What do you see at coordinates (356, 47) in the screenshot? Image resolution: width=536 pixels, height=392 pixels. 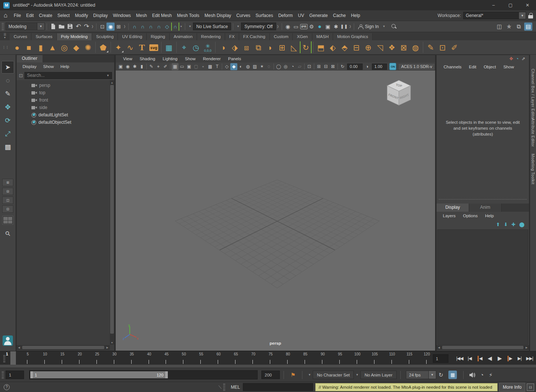 I see `extract-icon: ⊟` at bounding box center [356, 47].